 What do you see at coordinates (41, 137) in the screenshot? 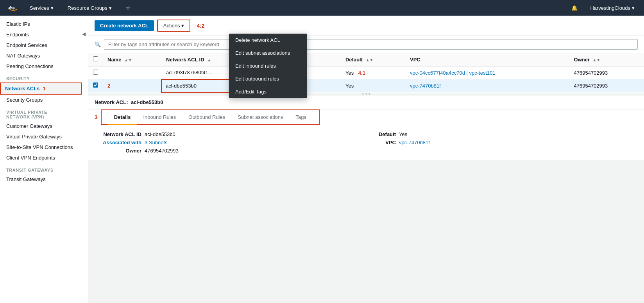
I see `sidebar-item-virtual-private-gateways: Virtual Private Gateways` at bounding box center [41, 137].